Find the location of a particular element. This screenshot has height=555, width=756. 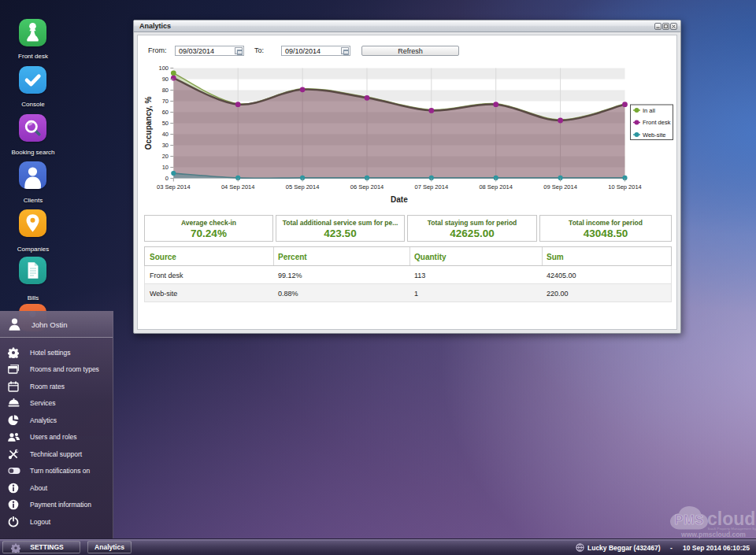

svg-text: 90 is located at coordinates (165, 79).